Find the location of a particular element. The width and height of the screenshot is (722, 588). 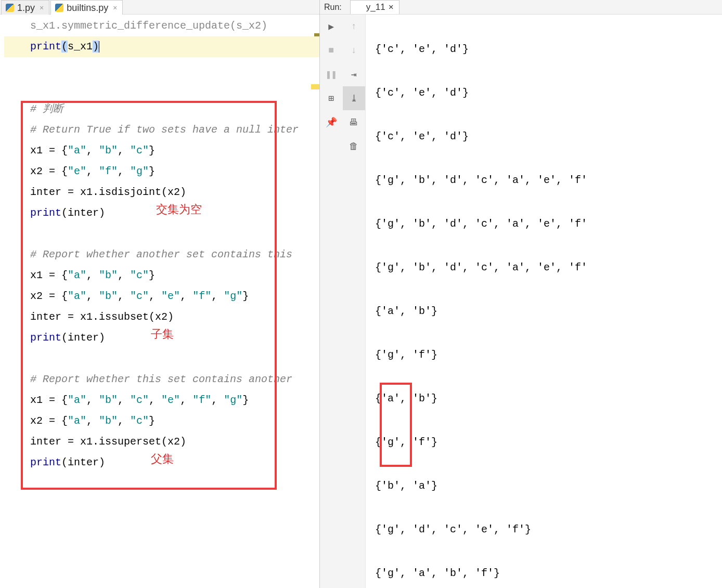

run-tab: y_11 × is located at coordinates (375, 7).